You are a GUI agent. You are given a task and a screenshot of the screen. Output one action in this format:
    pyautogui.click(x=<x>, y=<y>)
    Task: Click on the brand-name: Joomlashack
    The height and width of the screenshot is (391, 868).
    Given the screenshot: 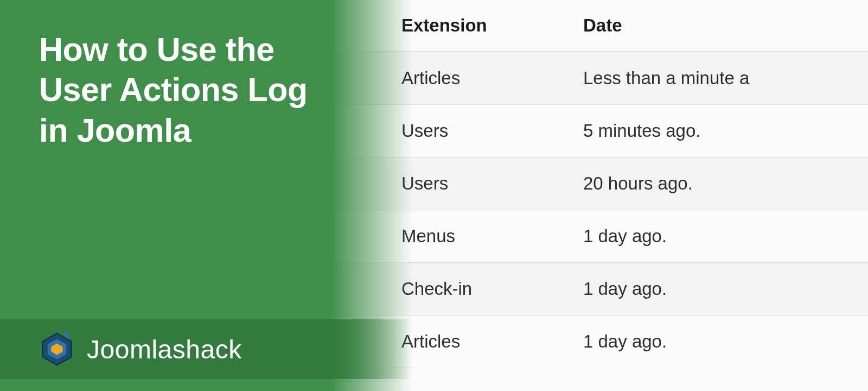 What is the action you would take?
    pyautogui.click(x=164, y=350)
    